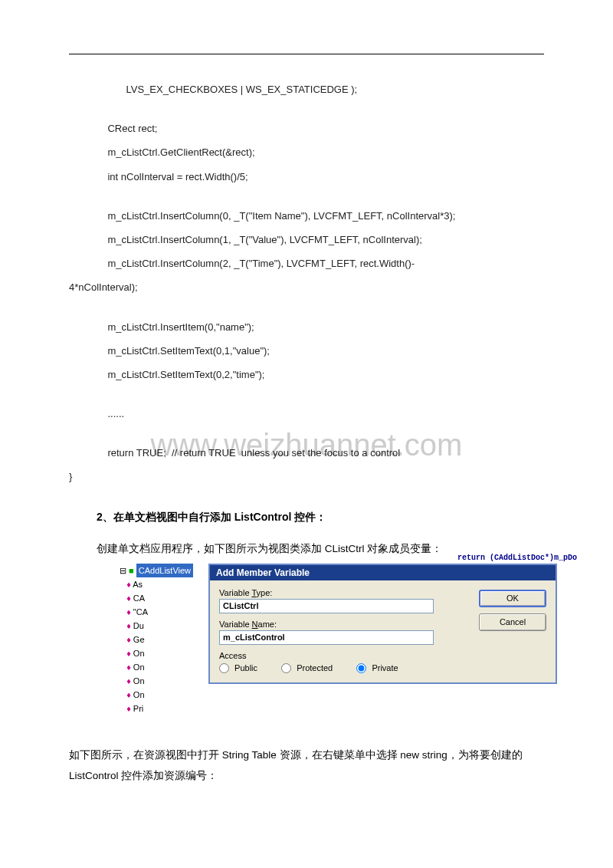 The height and width of the screenshot is (868, 613). I want to click on tree-item: ♦ As, so click(162, 584).